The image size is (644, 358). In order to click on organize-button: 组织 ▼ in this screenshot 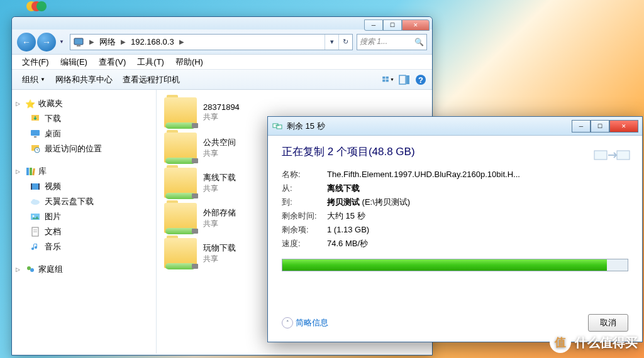, I will do `click(34, 80)`.